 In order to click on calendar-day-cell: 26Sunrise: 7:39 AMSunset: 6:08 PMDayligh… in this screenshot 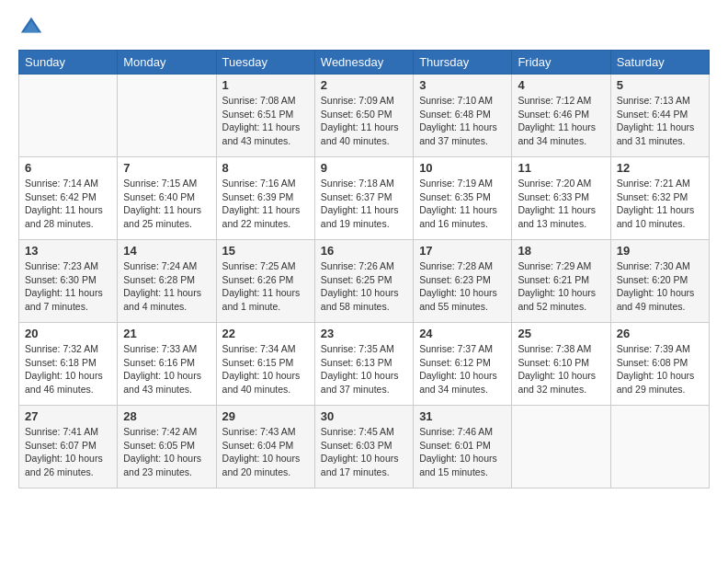, I will do `click(660, 364)`.